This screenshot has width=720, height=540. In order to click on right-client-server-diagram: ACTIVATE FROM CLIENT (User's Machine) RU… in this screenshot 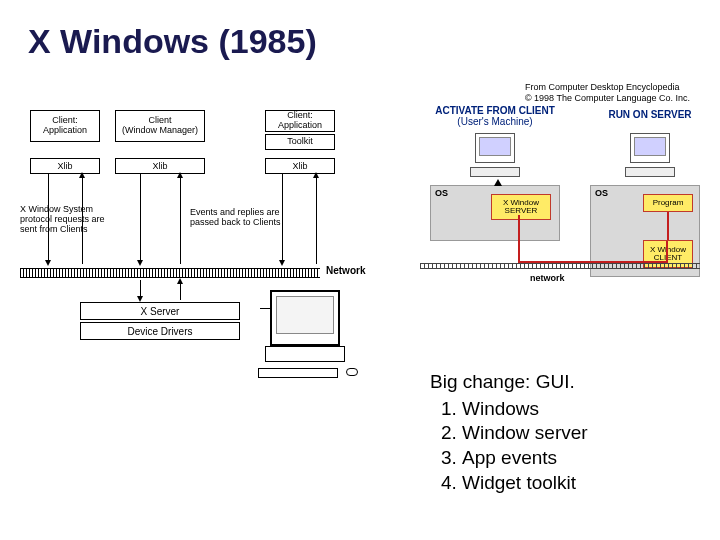, I will do `click(565, 205)`.